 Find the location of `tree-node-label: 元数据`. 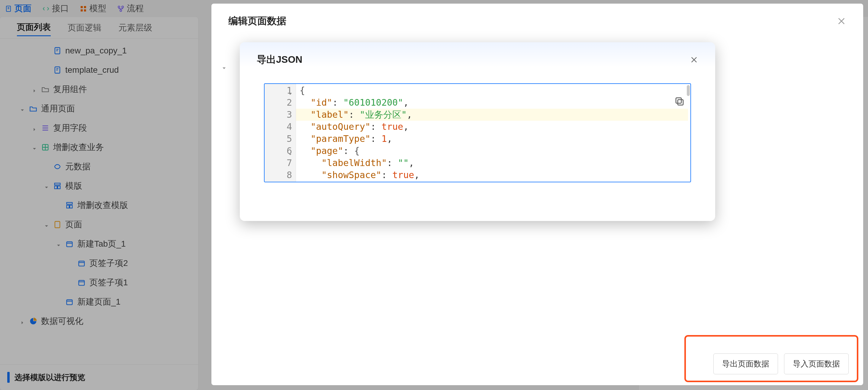

tree-node-label: 元数据 is located at coordinates (78, 167).